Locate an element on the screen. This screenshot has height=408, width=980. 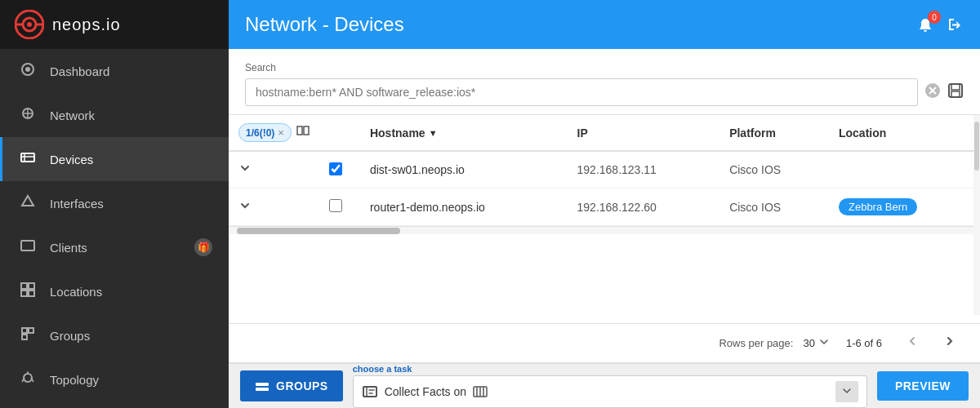
filter-clear-button: × is located at coordinates (281, 132).